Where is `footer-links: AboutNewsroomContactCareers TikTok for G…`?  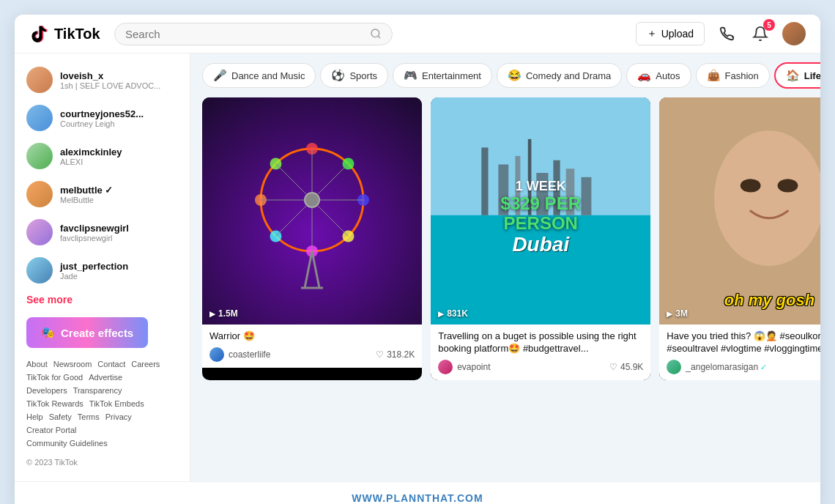
footer-links: AboutNewsroomContactCareers TikTok for G… is located at coordinates (103, 398).